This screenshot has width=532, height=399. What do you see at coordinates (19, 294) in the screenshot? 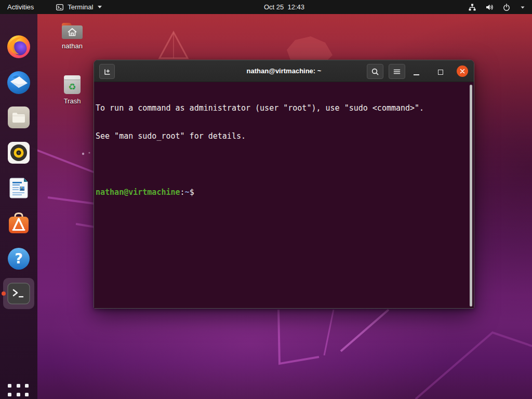
I see `dock-item-terminal` at bounding box center [19, 294].